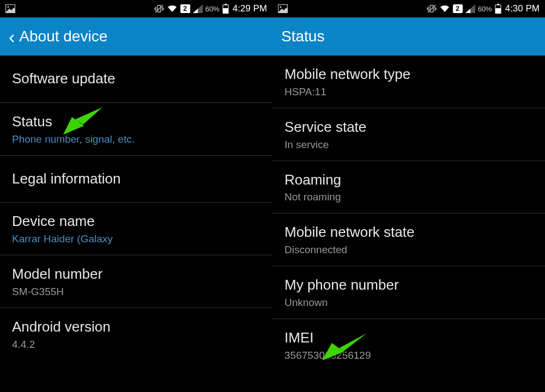  I want to click on item-mobile-network-state: Mobile network state Disconnected, so click(409, 240).